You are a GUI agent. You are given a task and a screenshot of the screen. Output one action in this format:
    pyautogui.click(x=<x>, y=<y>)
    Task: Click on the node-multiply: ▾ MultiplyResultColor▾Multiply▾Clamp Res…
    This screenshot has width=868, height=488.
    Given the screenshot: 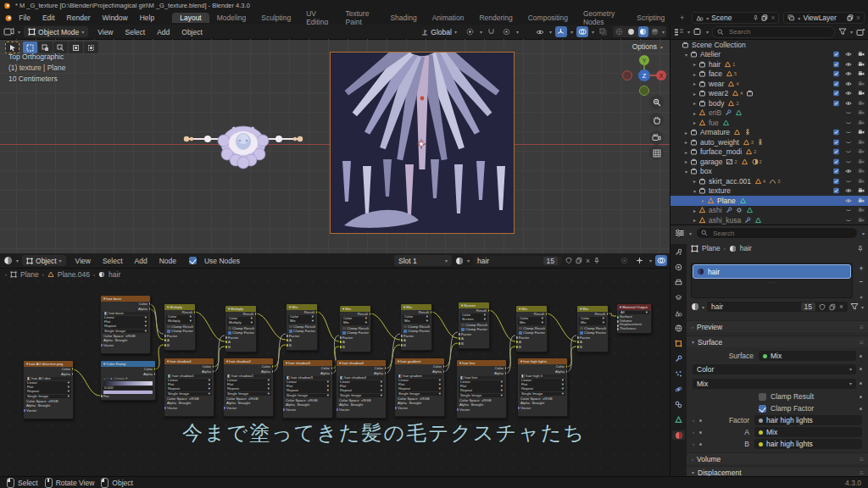 What is the action you would take?
    pyautogui.click(x=241, y=329)
    